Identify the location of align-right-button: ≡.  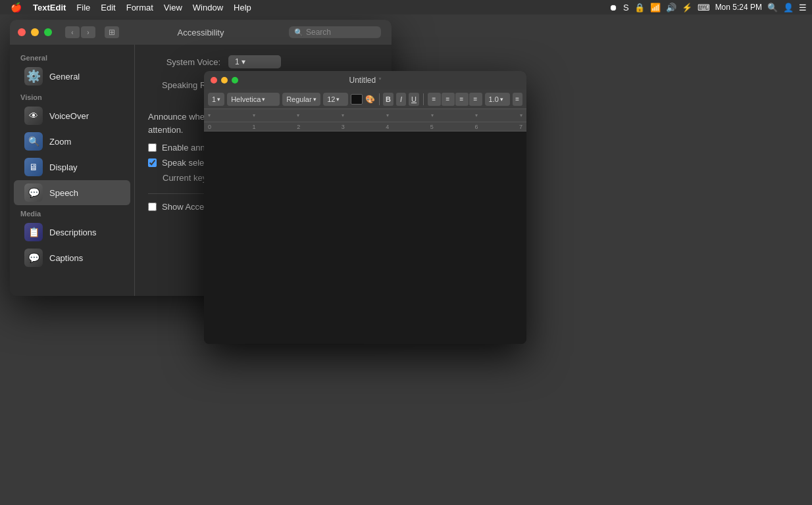
(462, 99).